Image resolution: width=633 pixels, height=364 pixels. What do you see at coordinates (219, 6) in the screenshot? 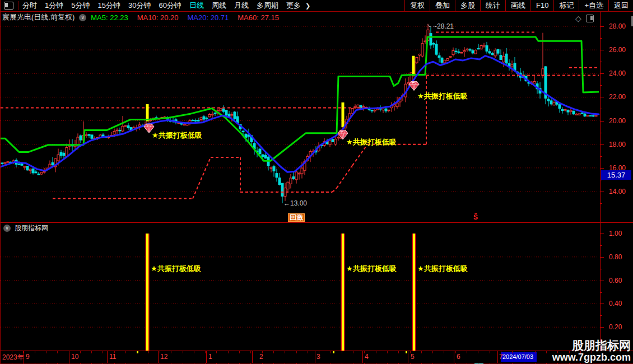
I see `menu-item-周线: 周线` at bounding box center [219, 6].